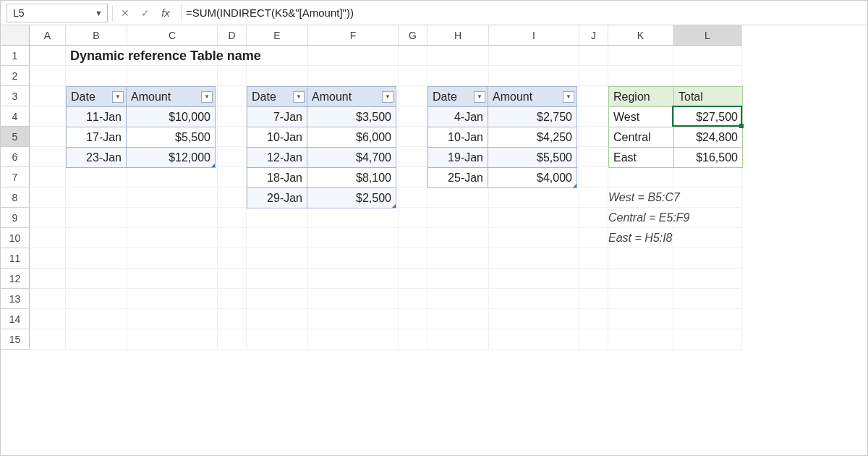  What do you see at coordinates (15, 177) in the screenshot?
I see `row-header-7: 7` at bounding box center [15, 177].